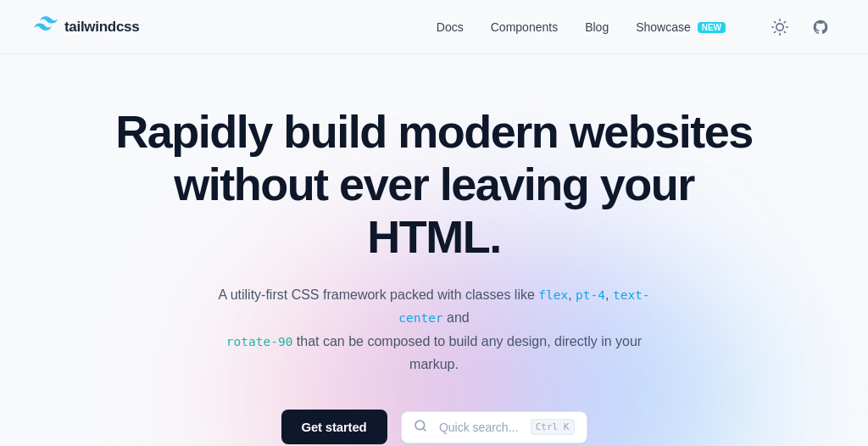  I want to click on nav-docs: Docs, so click(450, 27).